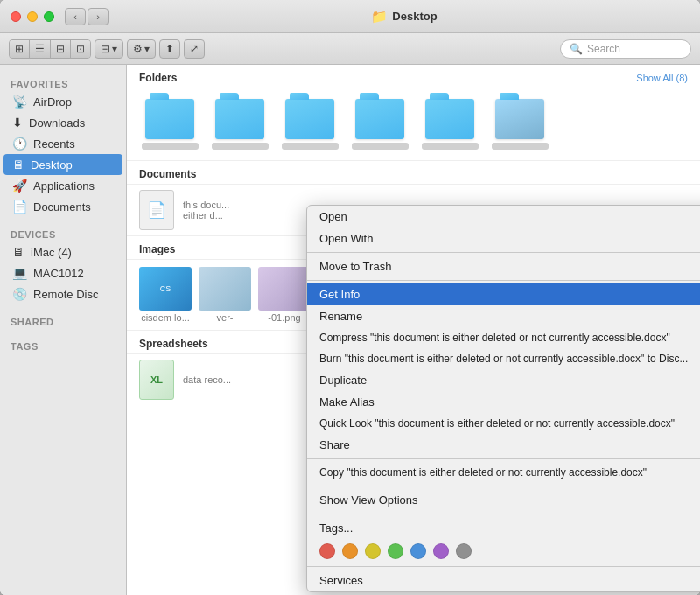  I want to click on back-button: ‹, so click(75, 17).